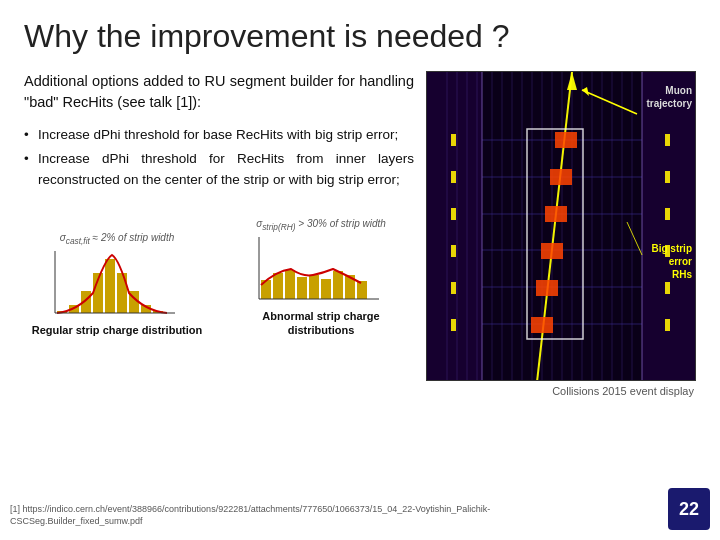 The height and width of the screenshot is (540, 720). What do you see at coordinates (321, 324) in the screenshot?
I see `chart2-caption: Abnormal strip charge distributions` at bounding box center [321, 324].